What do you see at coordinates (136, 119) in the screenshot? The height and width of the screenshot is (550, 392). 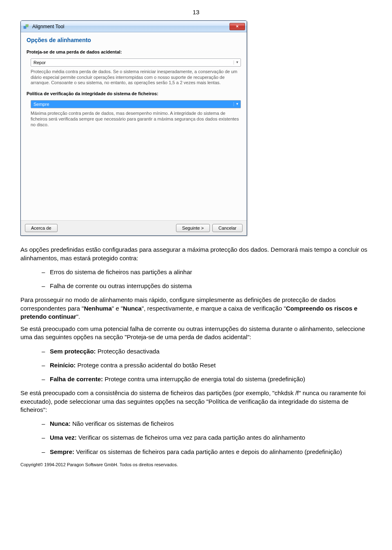 I see `integrity-description: Máxima protecção contra perda de dados, …` at bounding box center [136, 119].